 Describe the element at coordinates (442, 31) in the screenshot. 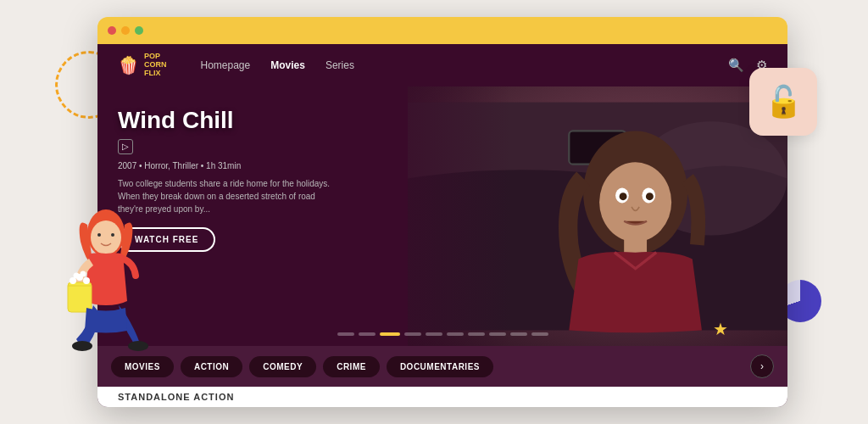

I see `browser-titlebar` at that location.